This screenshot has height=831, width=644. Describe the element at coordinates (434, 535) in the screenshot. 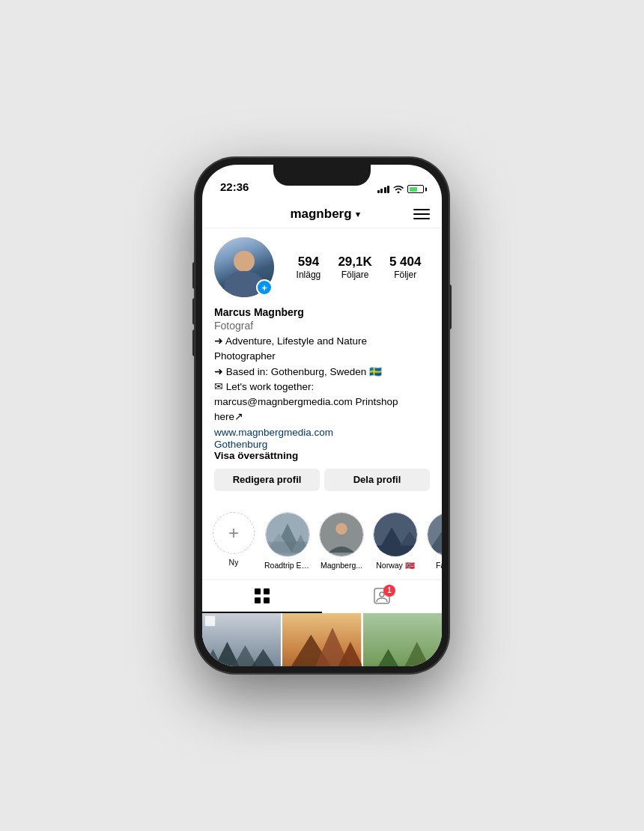

I see `story-faroe-thumb` at that location.